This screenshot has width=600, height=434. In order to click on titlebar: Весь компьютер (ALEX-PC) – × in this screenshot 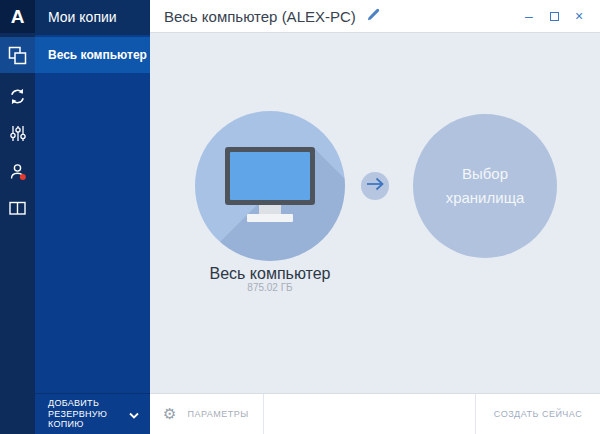, I will do `click(375, 16)`.